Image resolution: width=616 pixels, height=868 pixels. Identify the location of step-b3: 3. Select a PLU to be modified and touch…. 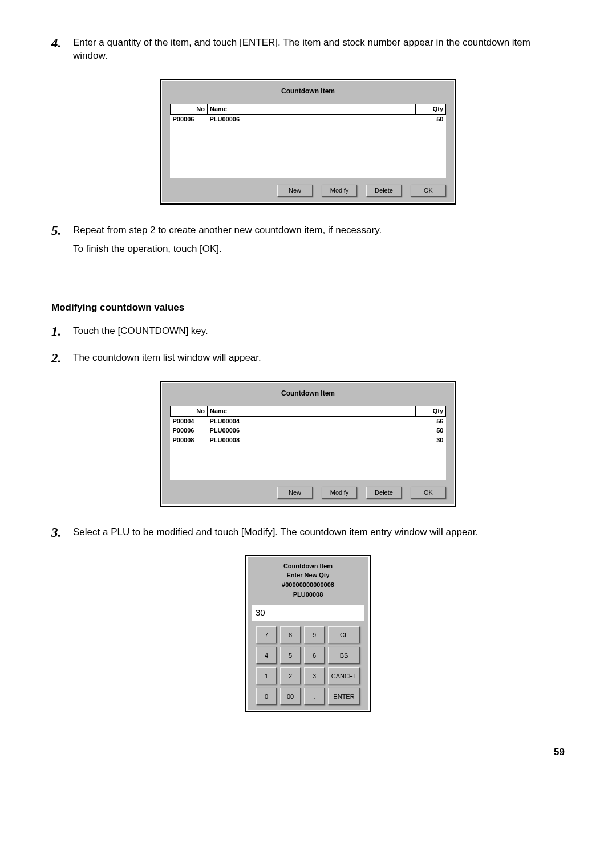
(308, 535).